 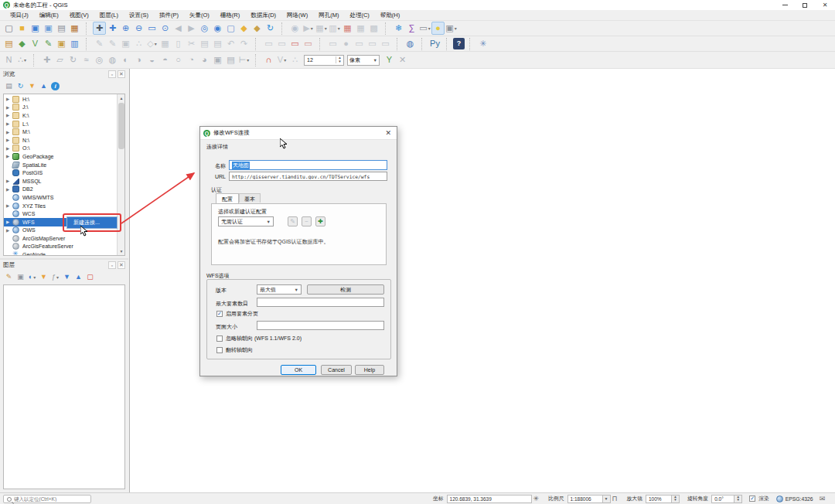 I want to click on open-layer-styling-button: ✎▾, so click(x=9, y=277).